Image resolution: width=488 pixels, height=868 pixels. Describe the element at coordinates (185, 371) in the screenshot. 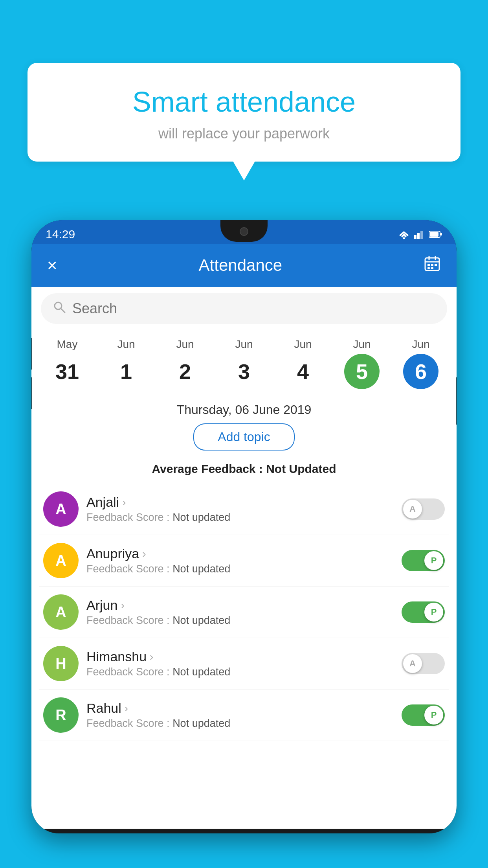

I see `cal-date-number: 2` at that location.